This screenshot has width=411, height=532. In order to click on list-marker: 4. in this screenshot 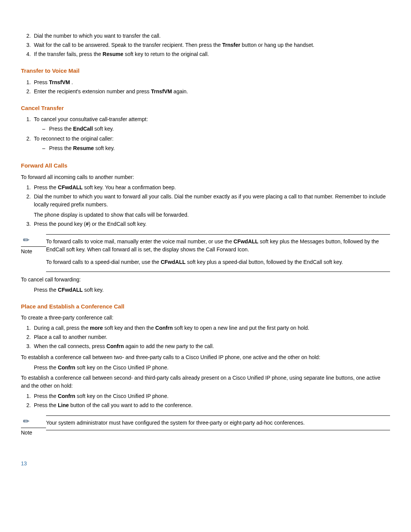, I will do `click(27, 54)`.